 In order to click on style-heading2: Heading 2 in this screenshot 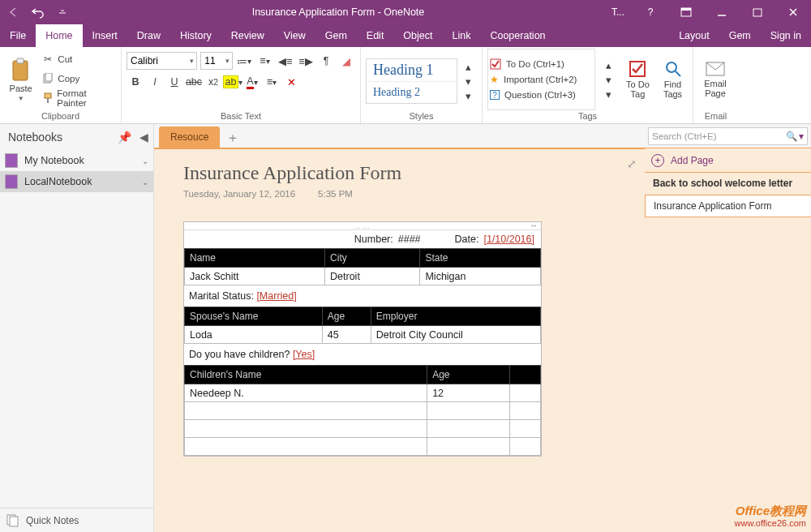, I will do `click(412, 92)`.